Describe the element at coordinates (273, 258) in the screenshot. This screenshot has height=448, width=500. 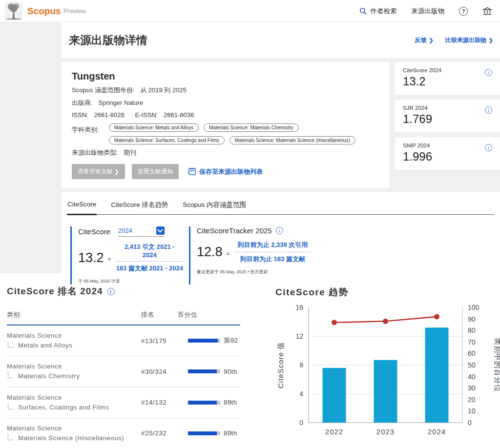
I see `tracker-document-count-link: 到目前为止 183 篇文献` at that location.